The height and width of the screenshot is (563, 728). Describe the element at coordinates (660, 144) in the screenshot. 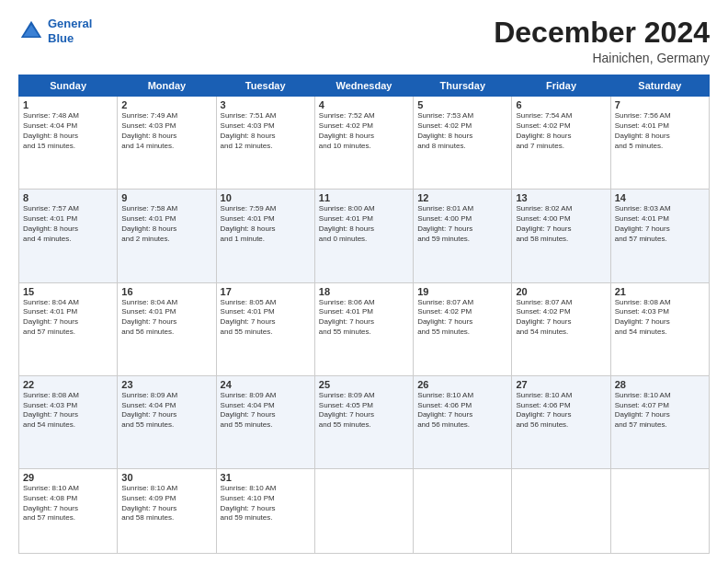

I see `calendar-cell: 7Sunrise: 7:56 AM Sunset: 4:01 PM Daylig…` at that location.